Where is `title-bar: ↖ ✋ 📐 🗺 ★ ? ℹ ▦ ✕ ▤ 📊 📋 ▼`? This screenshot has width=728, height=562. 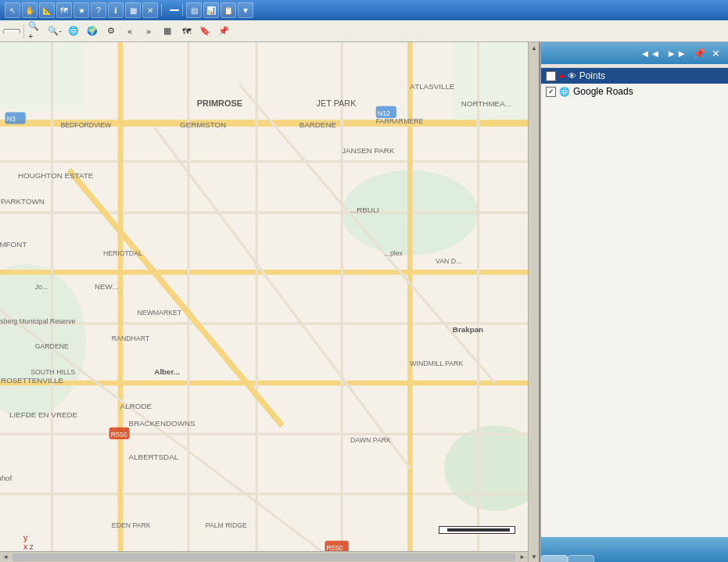 title-bar: ↖ ✋ 📐 🗺 ★ ? ℹ ▦ ✕ ▤ 📊 📋 ▼ is located at coordinates (364, 10).